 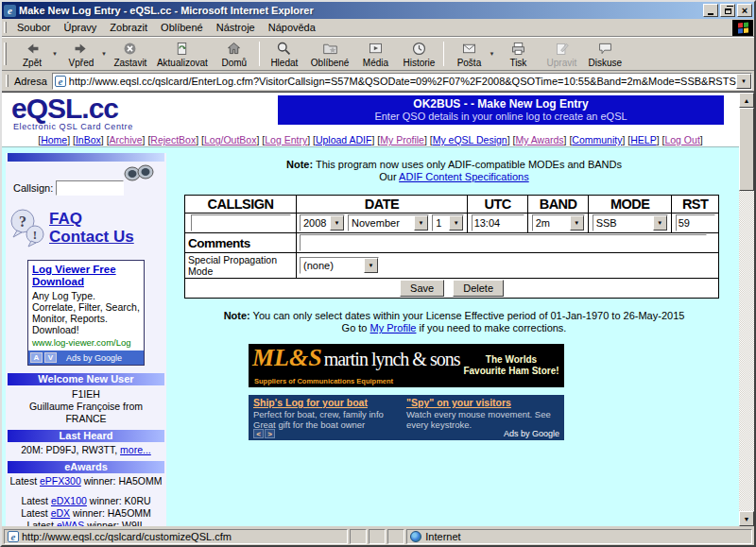 What do you see at coordinates (747, 149) in the screenshot?
I see `scrollbar-thumb` at bounding box center [747, 149].